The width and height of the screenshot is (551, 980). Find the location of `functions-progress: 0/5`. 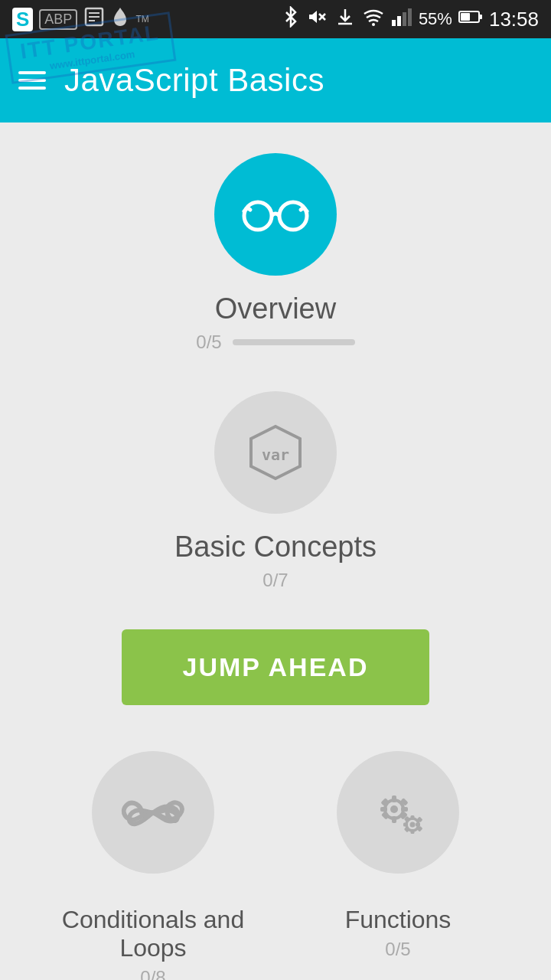

functions-progress: 0/5 is located at coordinates (398, 949).